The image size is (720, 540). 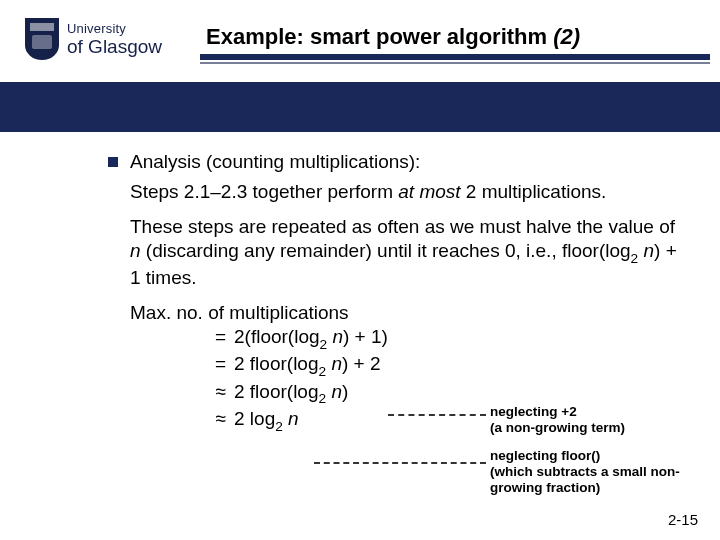 What do you see at coordinates (393, 37) in the screenshot?
I see `slide-title: Example: smart power algorithm (2)` at bounding box center [393, 37].